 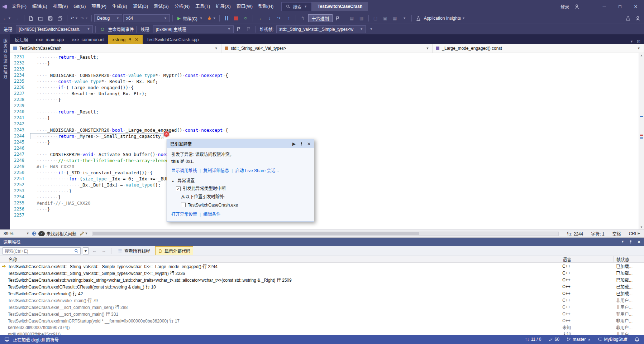 What do you see at coordinates (95, 251) in the screenshot?
I see `navigate-back-icon: ←` at bounding box center [95, 251].